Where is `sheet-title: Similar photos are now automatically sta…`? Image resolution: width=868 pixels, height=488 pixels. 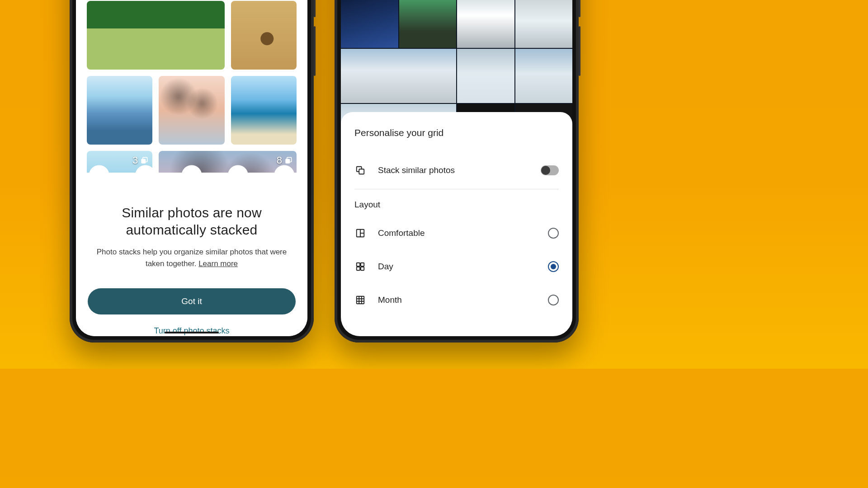
sheet-title: Similar photos are now automatically sta… is located at coordinates (192, 221).